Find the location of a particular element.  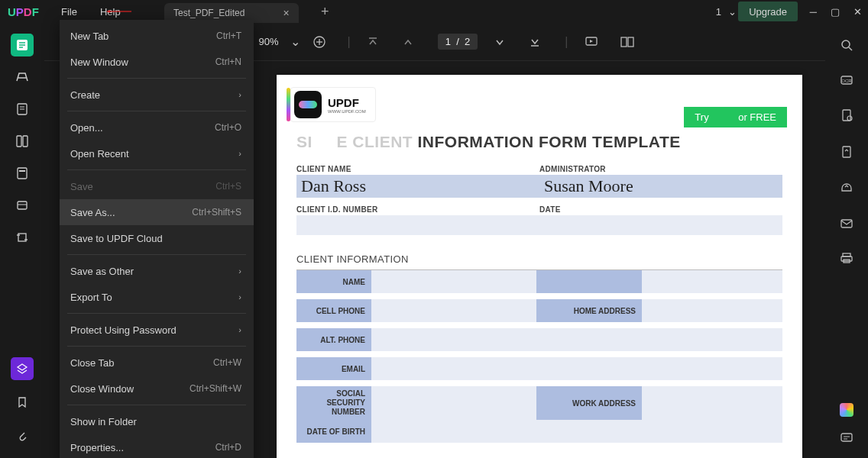

sign-icon is located at coordinates (847, 117).